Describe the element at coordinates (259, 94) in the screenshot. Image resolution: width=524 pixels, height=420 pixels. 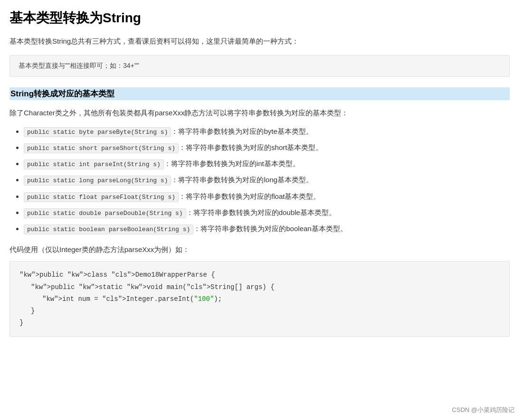
I see `section2-title: String转换成对应的基本类型` at that location.